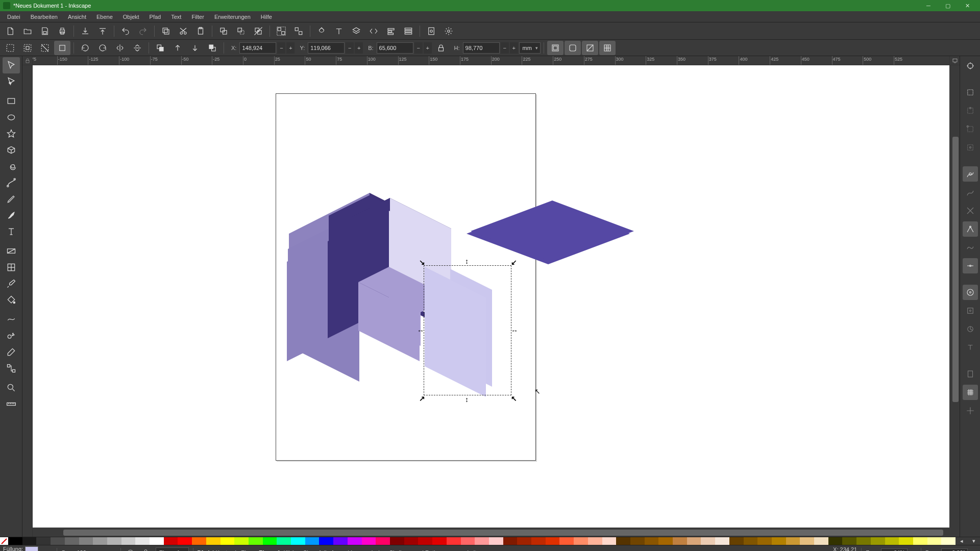 The image size is (980, 551). What do you see at coordinates (28, 48) in the screenshot?
I see `select-same-button` at bounding box center [28, 48].